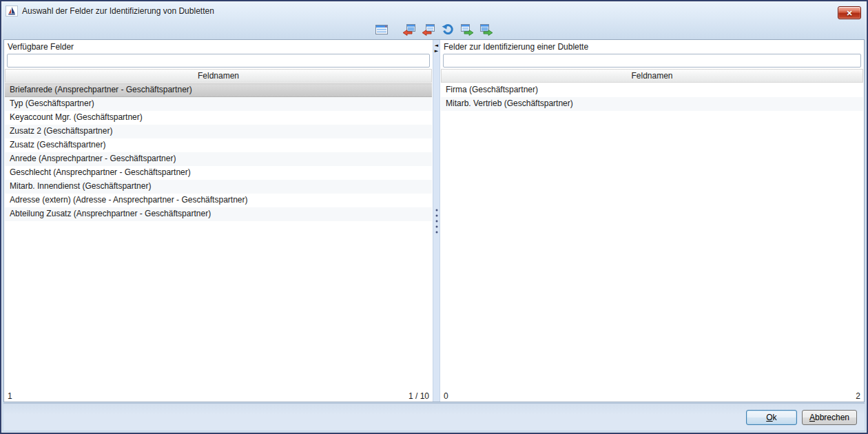 This screenshot has width=868, height=434. Describe the element at coordinates (652, 61) in the screenshot. I see `duplicate-fields-filter-input` at that location.